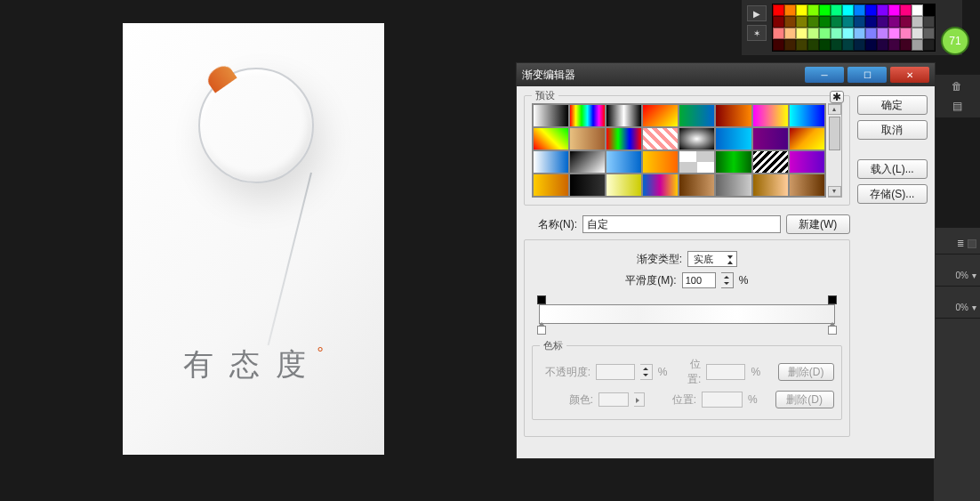  What do you see at coordinates (712, 259) in the screenshot?
I see `type-select: 实底` at bounding box center [712, 259].